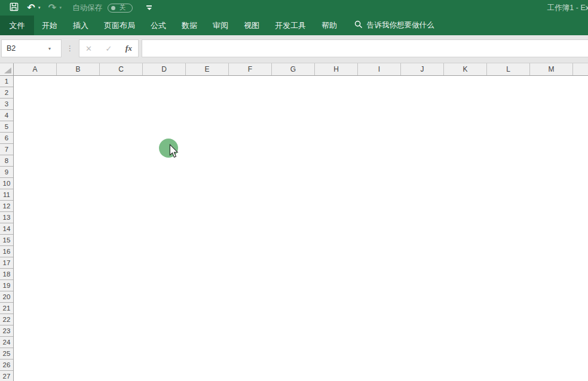 This screenshot has height=381, width=588. What do you see at coordinates (552, 69) in the screenshot?
I see `column-header-M: M` at bounding box center [552, 69].